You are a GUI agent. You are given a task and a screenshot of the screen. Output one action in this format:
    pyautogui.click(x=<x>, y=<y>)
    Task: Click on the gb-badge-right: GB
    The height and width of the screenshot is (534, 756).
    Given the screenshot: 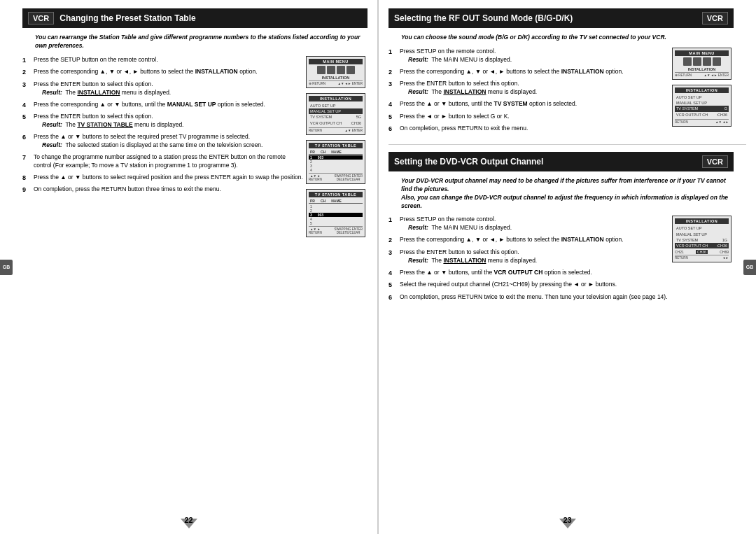 What is the action you would take?
    pyautogui.click(x=750, y=267)
    